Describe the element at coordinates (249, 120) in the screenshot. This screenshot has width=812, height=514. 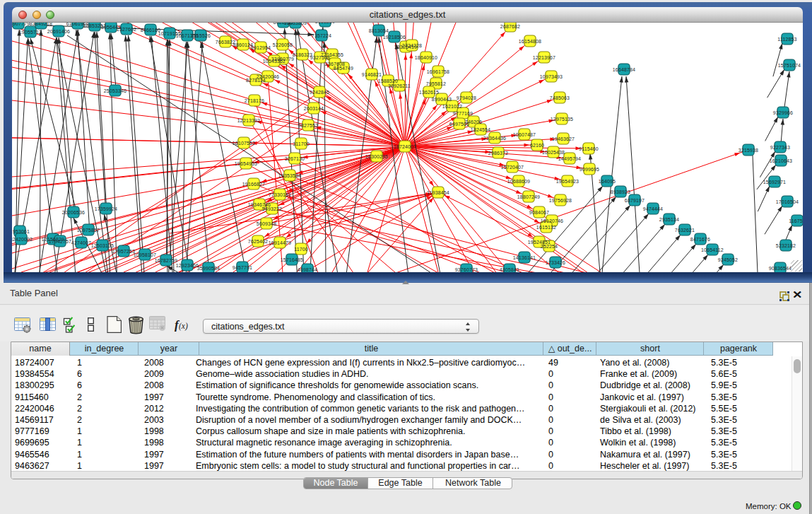
I see `svg-text: 12213392` at that location.